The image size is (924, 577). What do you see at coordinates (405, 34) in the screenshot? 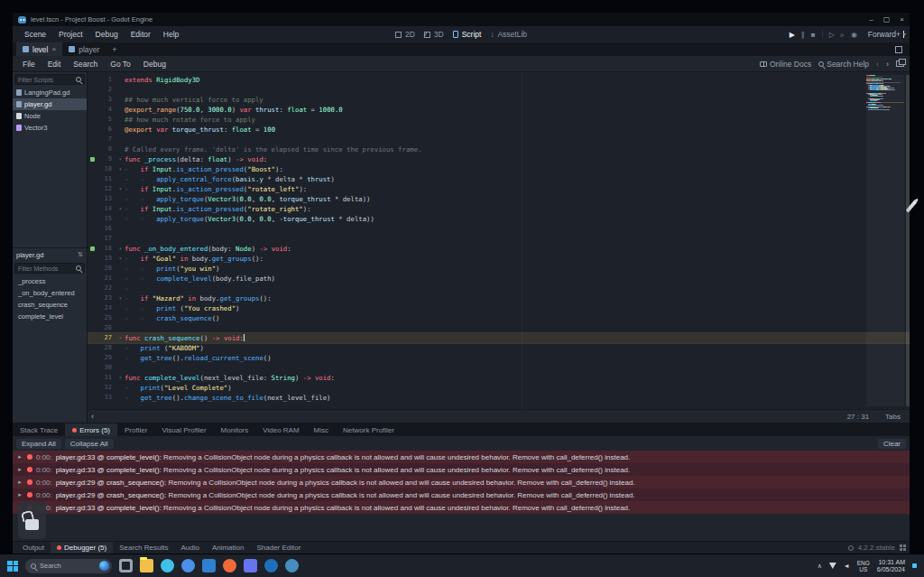
I see `workspace-tab-2d: 2D` at bounding box center [405, 34].